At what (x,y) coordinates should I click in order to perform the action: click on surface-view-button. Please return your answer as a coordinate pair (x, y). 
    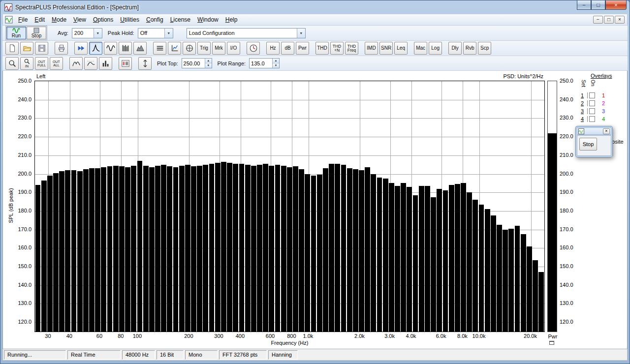
    Looking at the image, I should click on (140, 48).